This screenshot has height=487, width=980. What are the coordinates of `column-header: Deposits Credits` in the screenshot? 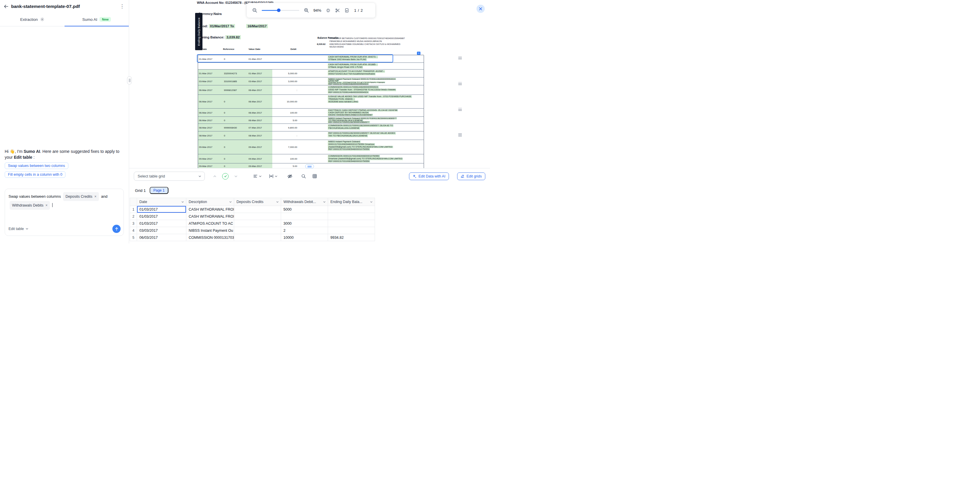 It's located at (258, 202).